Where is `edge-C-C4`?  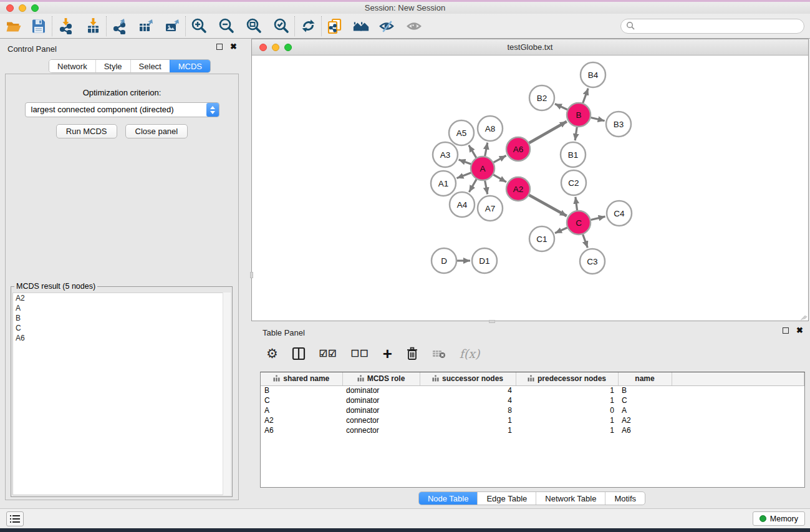 edge-C-C4 is located at coordinates (597, 218).